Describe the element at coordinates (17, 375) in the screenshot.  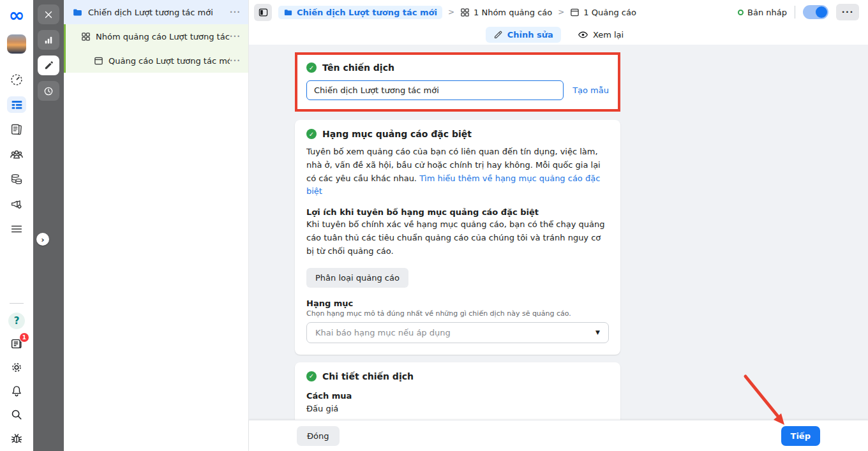
I see `secondary-nav-icons: ? 1` at that location.